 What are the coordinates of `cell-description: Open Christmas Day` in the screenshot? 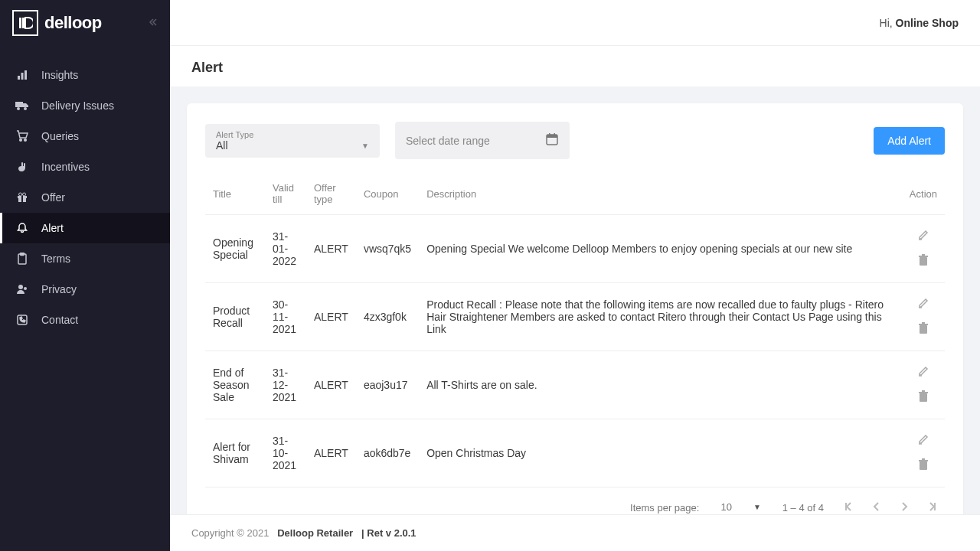 It's located at (660, 453).